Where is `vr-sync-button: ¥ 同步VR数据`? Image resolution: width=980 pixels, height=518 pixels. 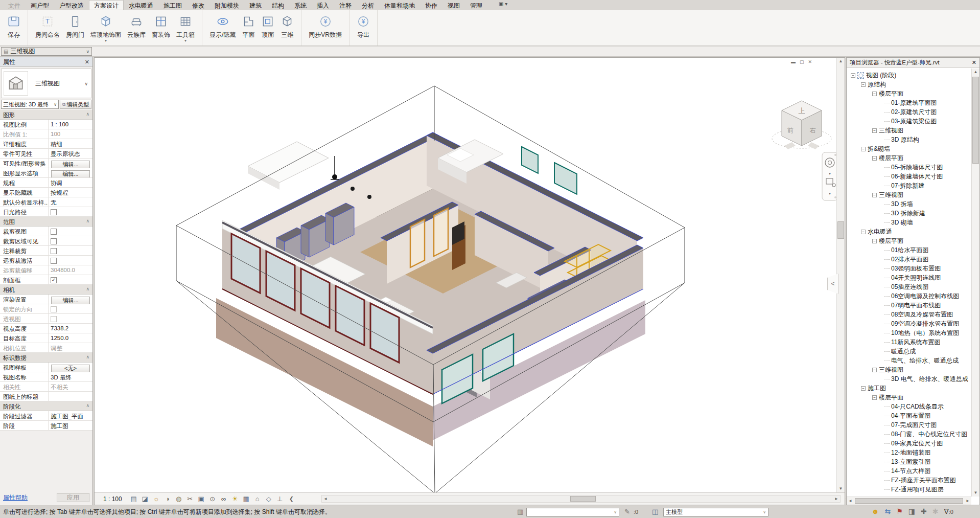
vr-sync-button: ¥ 同步VR数据 is located at coordinates (325, 29).